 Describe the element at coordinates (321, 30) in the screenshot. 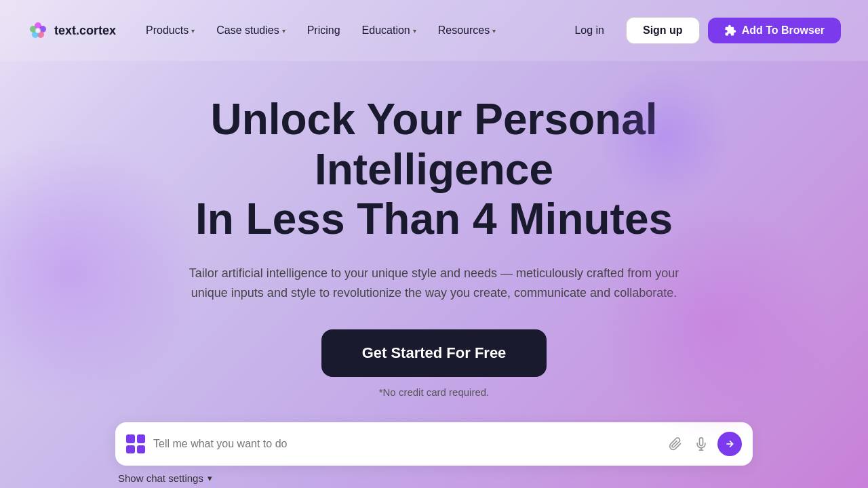

I see `nav-links: Products ▾ Case studies ▾ Pricing Educat…` at that location.